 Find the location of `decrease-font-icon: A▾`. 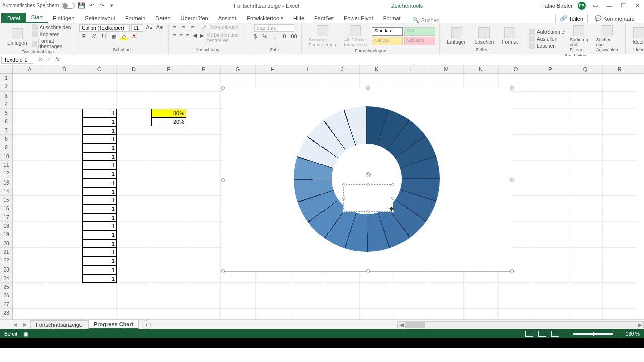

decrease-font-icon: A▾ is located at coordinates (160, 28).